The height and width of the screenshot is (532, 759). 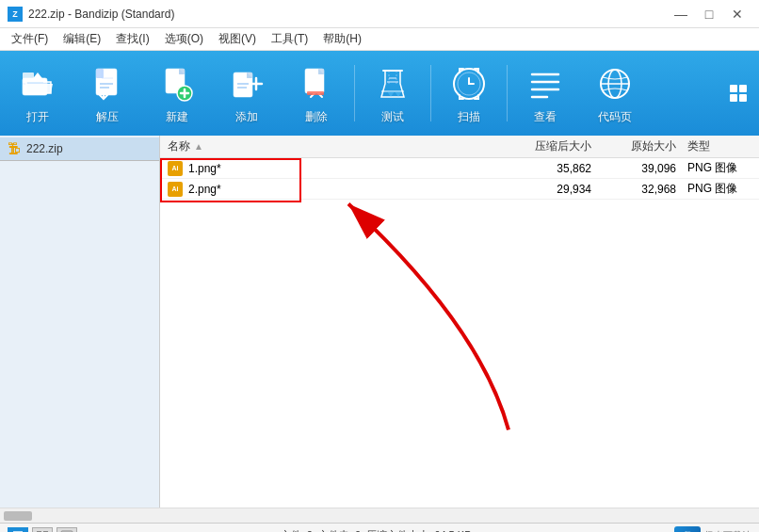 What do you see at coordinates (738, 93) in the screenshot?
I see `grid-view-button` at bounding box center [738, 93].